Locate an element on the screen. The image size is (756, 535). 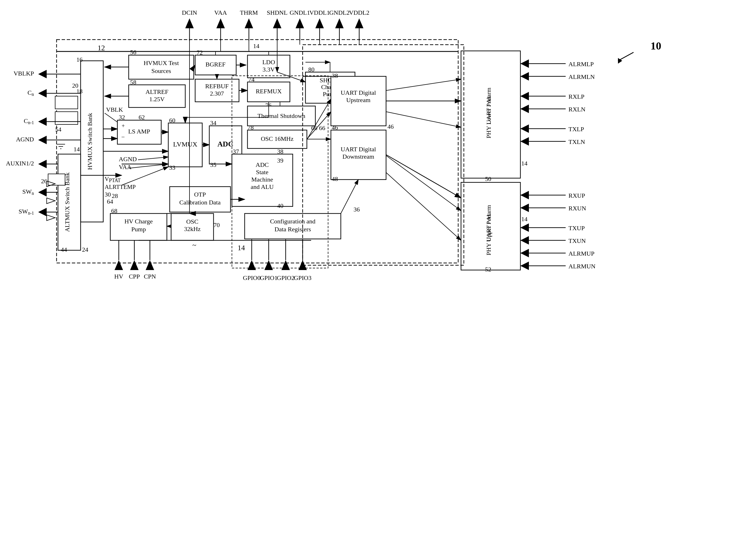
gpio0-pin is located at coordinates (252, 265).